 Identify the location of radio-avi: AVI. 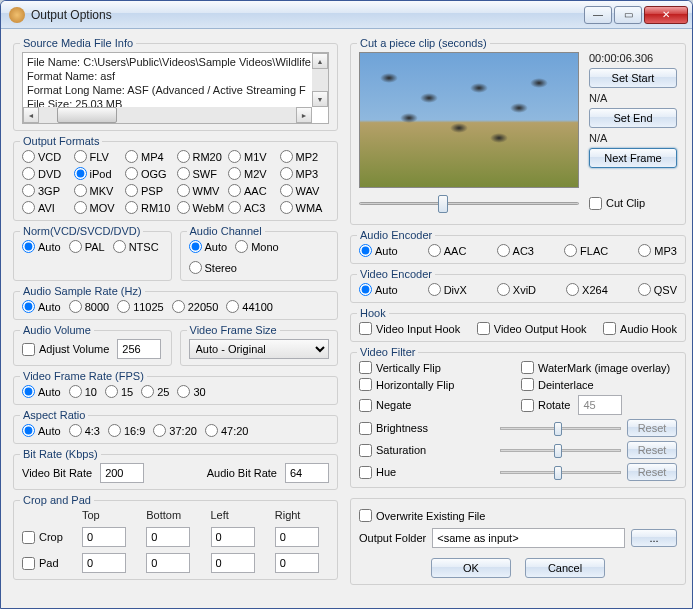
(47, 208).